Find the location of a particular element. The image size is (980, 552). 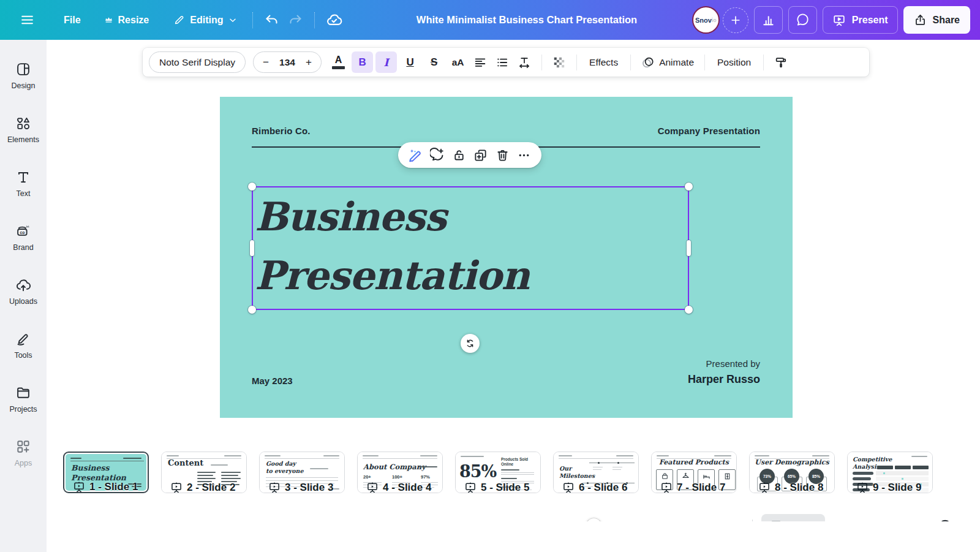

font-size-decrease-button: − is located at coordinates (266, 62).